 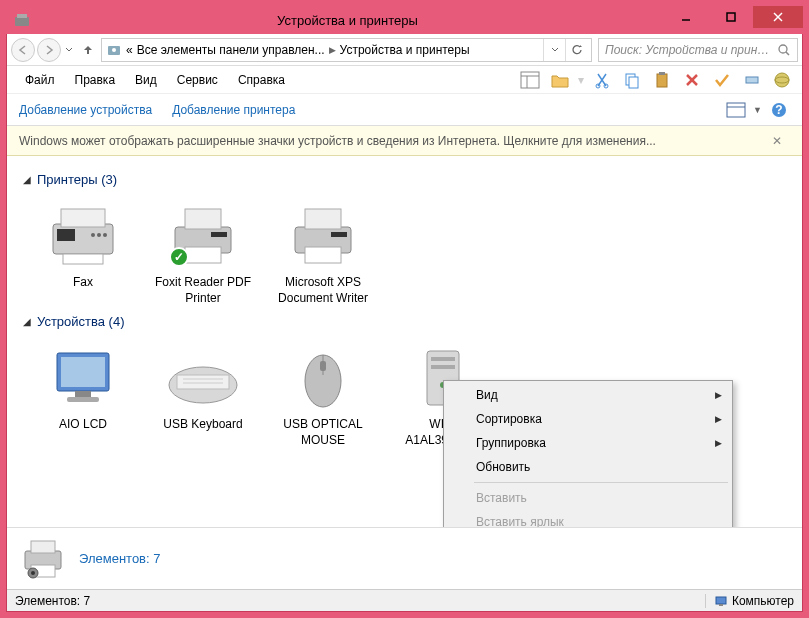 What do you see at coordinates (588, 454) in the screenshot?
I see `context-menu: Вид▶ Сортировка▶ Группировка▶ Обновить В…` at bounding box center [588, 454].